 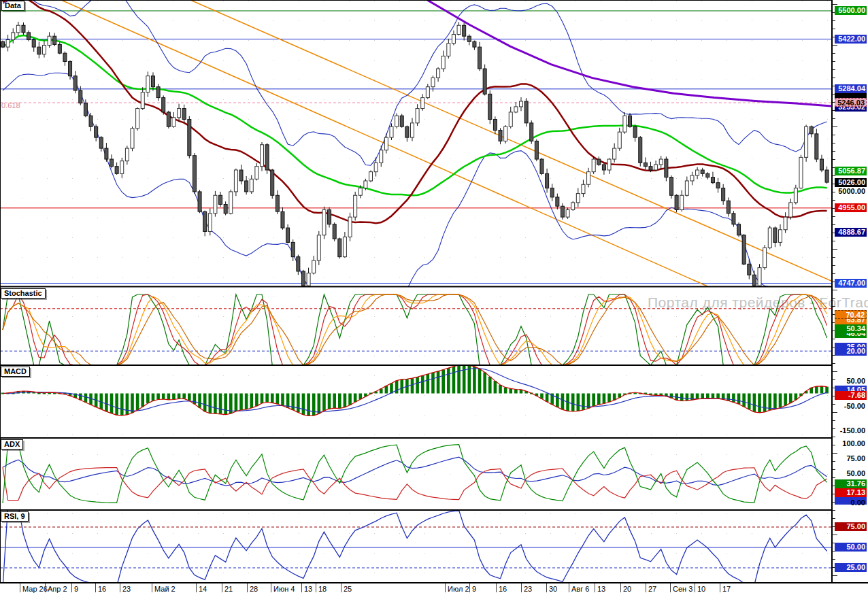 I want to click on price-axis-label: 50.34, so click(x=850, y=329).